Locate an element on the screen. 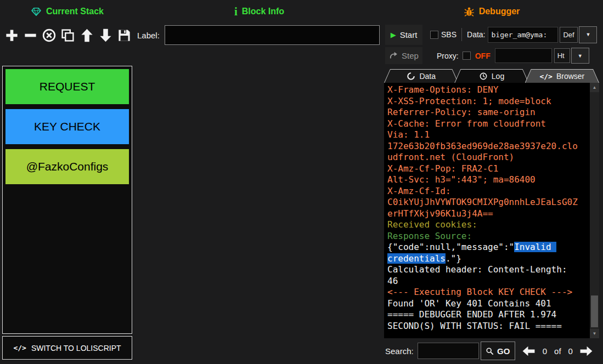 The height and width of the screenshot is (364, 603). next-match-button is located at coordinates (586, 351).